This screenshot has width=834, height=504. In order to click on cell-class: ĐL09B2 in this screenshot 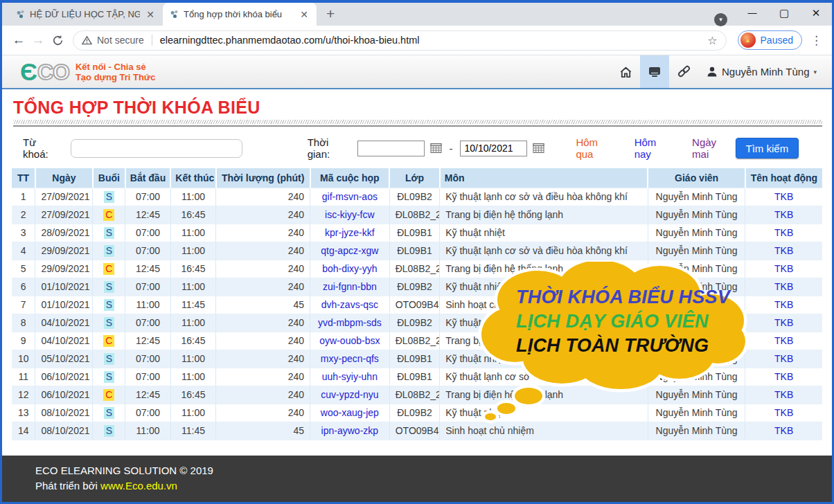, I will do `click(414, 197)`.